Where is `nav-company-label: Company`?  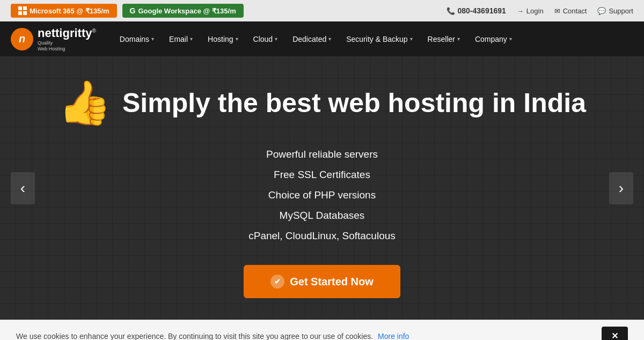
nav-company-label: Company is located at coordinates (491, 39).